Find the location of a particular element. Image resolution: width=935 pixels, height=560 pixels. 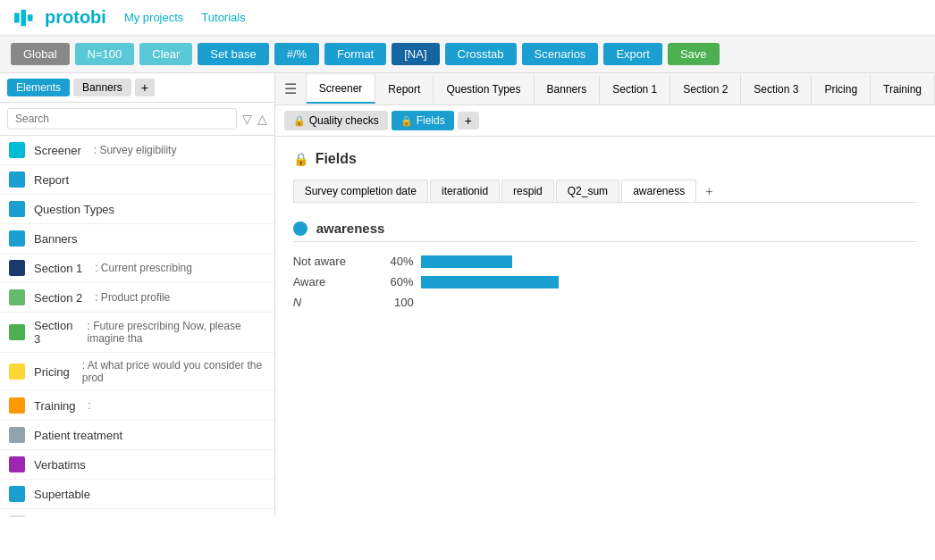

fields-sub-tab-respid: respid is located at coordinates (527, 191).